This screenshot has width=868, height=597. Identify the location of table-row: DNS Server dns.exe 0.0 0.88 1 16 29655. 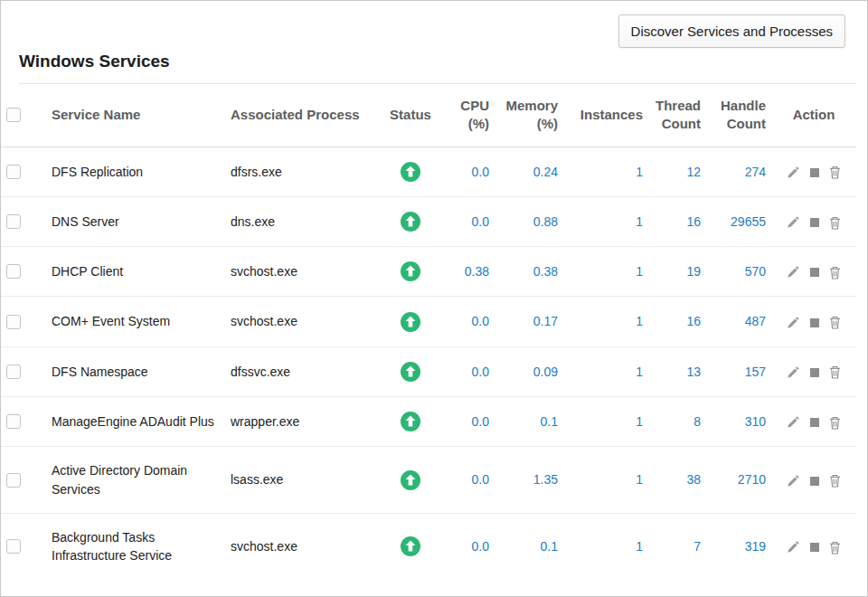
(429, 221).